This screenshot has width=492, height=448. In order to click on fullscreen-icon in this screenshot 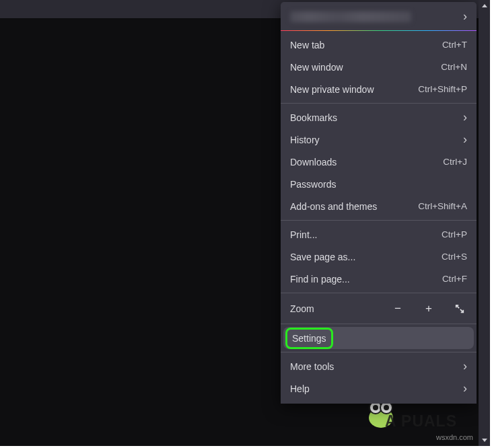, I will do `click(460, 309)`.